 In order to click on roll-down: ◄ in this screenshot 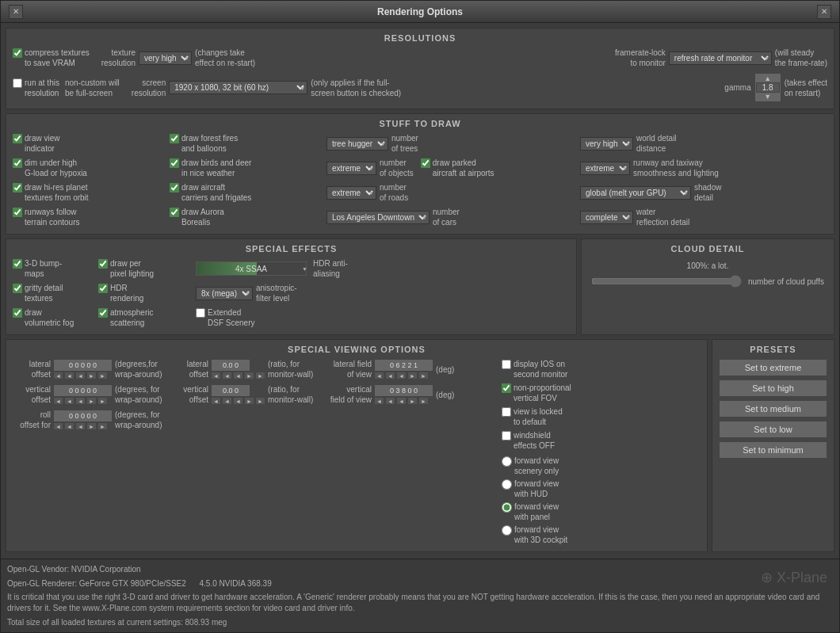, I will do `click(59, 426)`.